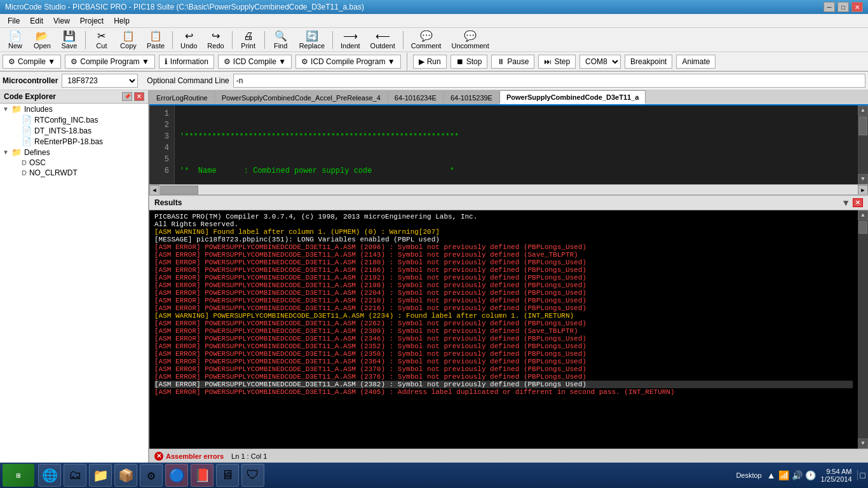  Describe the element at coordinates (173, 40) in the screenshot. I see `sep2` at that location.